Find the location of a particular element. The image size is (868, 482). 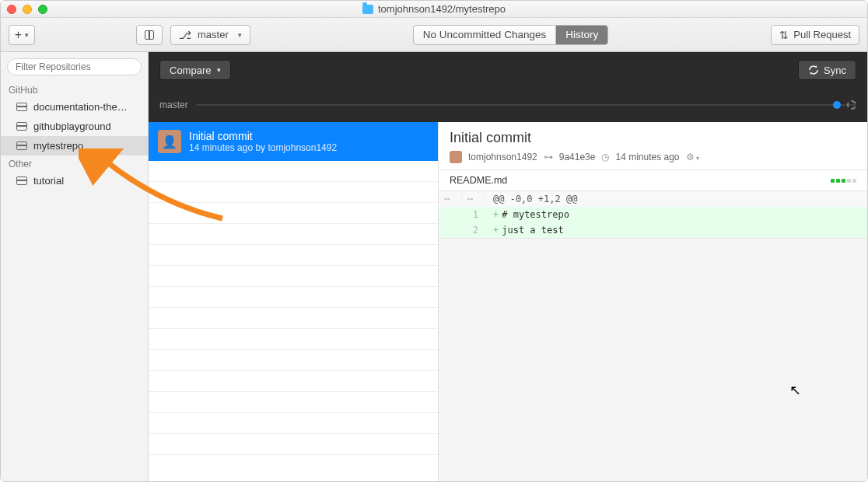

sync-icon is located at coordinates (814, 70).